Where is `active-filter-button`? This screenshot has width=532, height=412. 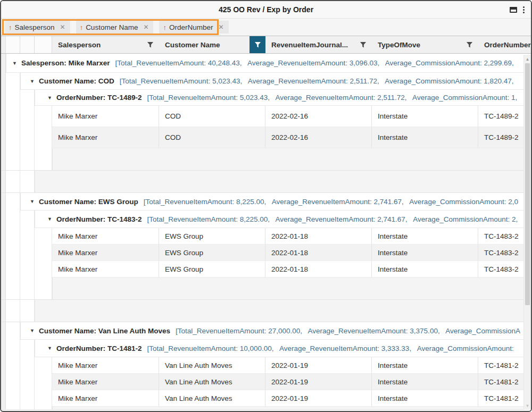 active-filter-button is located at coordinates (257, 45).